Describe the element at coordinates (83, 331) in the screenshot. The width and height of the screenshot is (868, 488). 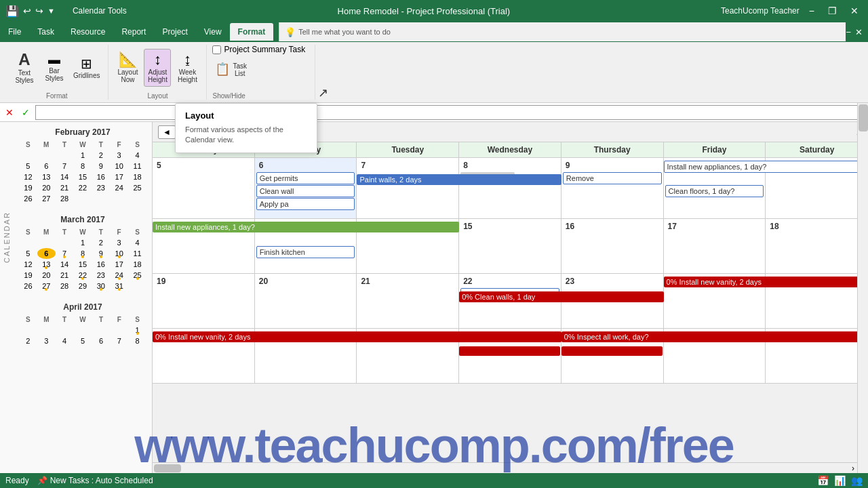
I see `mini-cal-apr-grid: SMT WTF S 1 234 5678` at that location.